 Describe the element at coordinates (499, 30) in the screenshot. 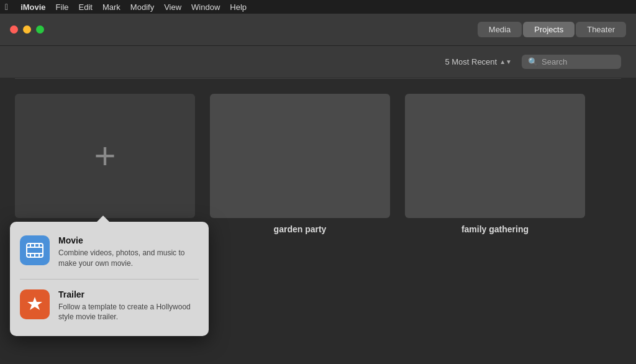

I see `tab-media: Media` at that location.